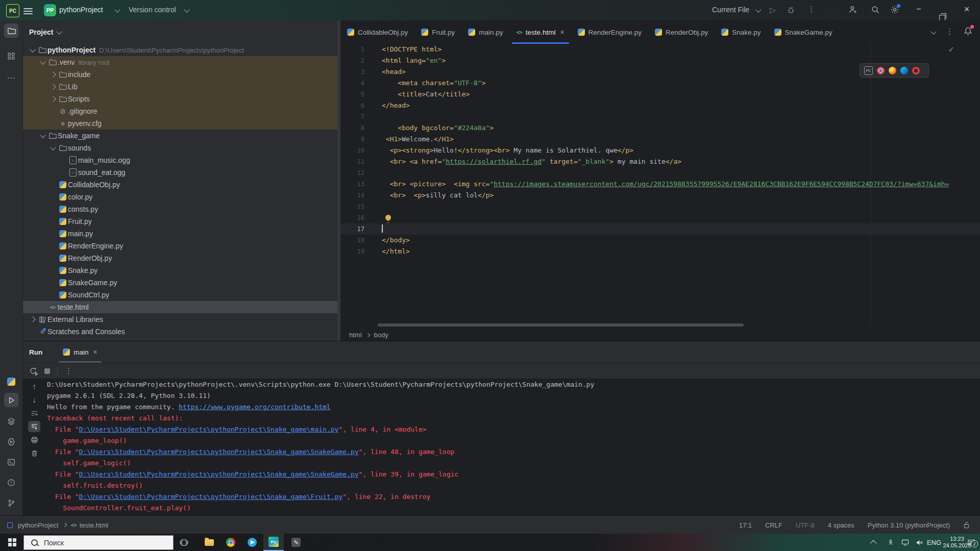 The height and width of the screenshot is (551, 980). I want to click on tray-volume-muted-icon, so click(919, 542).